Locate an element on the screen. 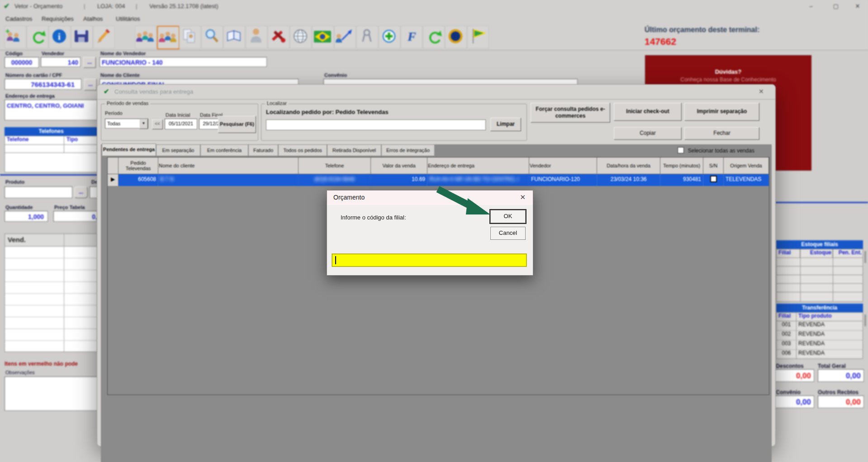 The height and width of the screenshot is (462, 868). text-caret is located at coordinates (336, 260).